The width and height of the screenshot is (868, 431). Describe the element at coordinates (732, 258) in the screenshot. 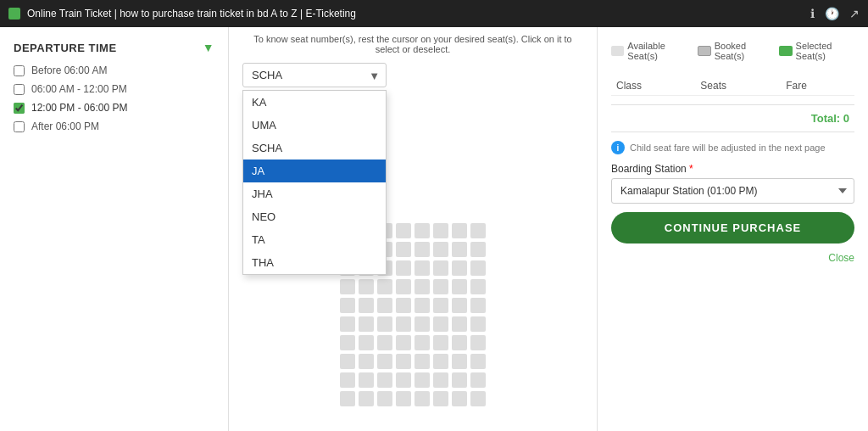

I see `close-link: Close` at that location.